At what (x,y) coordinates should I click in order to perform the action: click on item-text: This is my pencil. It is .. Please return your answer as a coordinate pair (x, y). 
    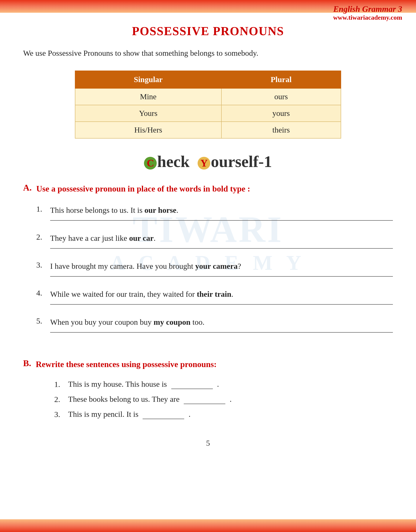
    Looking at the image, I should click on (130, 415).